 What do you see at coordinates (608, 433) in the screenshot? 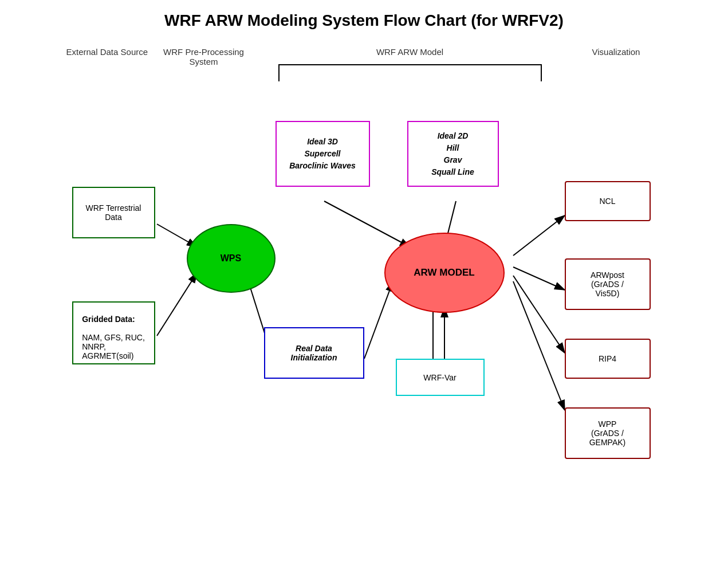
I see `wpp-box: WPP(GrADS /GEMPAK)` at bounding box center [608, 433].